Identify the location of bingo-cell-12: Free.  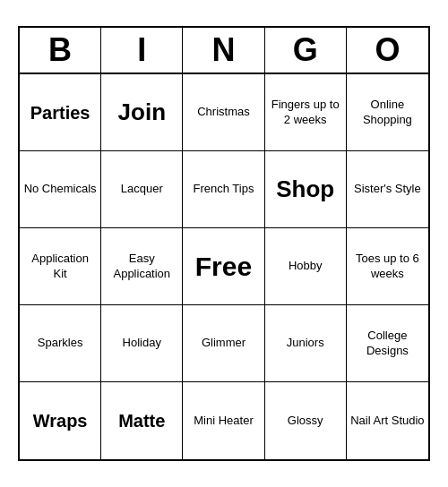
(224, 267).